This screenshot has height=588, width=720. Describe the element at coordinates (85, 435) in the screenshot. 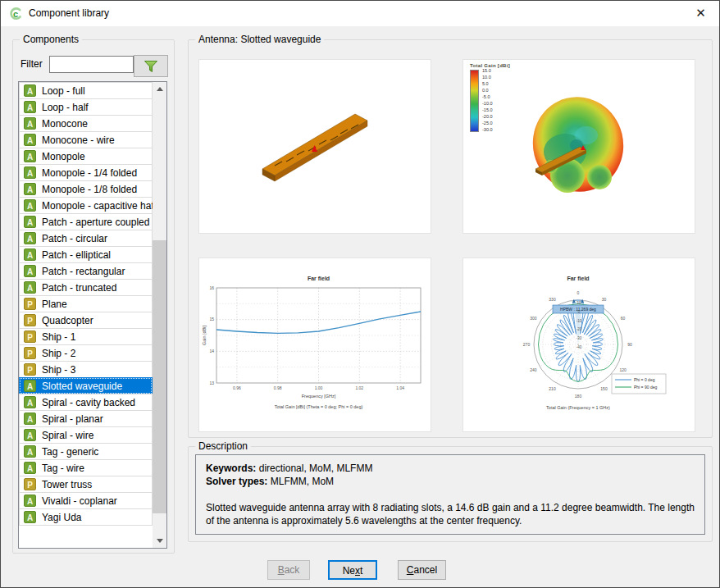

I see `component-item: ASpiral - wire` at that location.